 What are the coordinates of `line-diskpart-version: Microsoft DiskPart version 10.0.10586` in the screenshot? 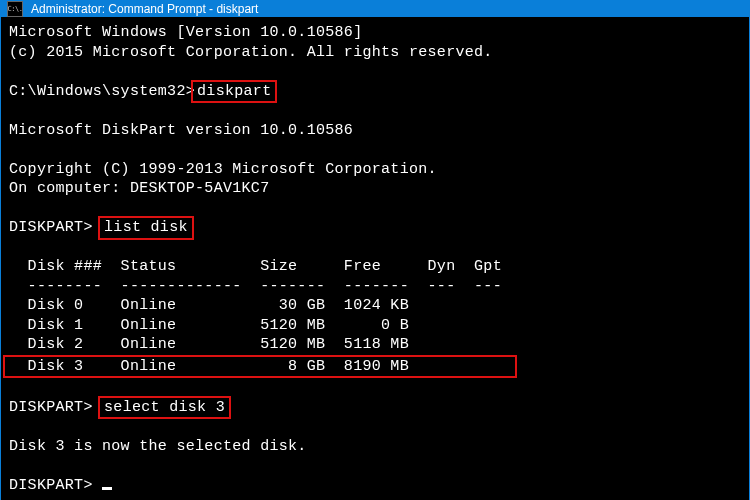 It's located at (181, 130).